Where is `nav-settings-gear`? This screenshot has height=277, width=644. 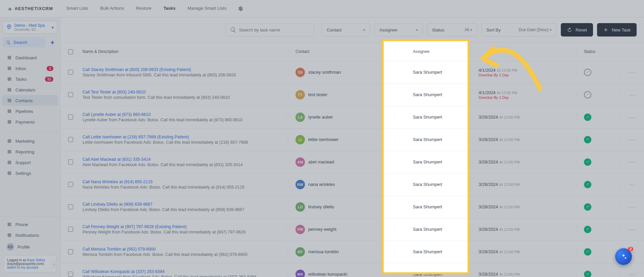
nav-settings-gear is located at coordinates (240, 9).